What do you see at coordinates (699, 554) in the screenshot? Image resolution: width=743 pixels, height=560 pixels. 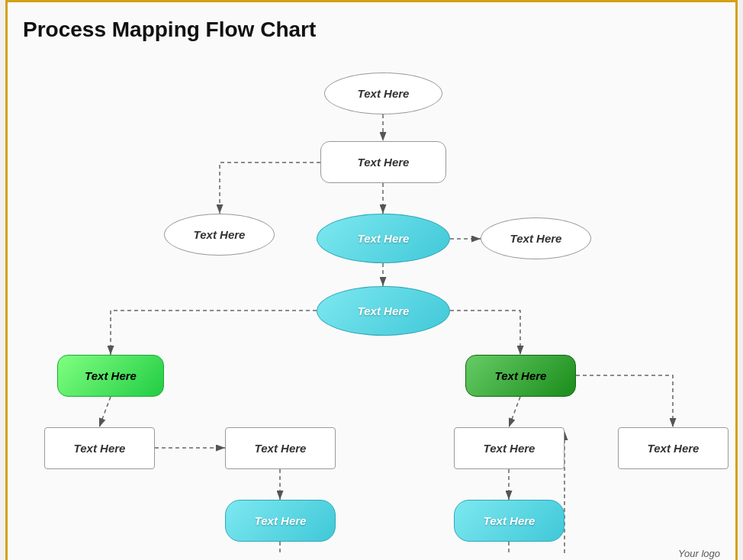 I see `logo-text: Your logo` at bounding box center [699, 554].